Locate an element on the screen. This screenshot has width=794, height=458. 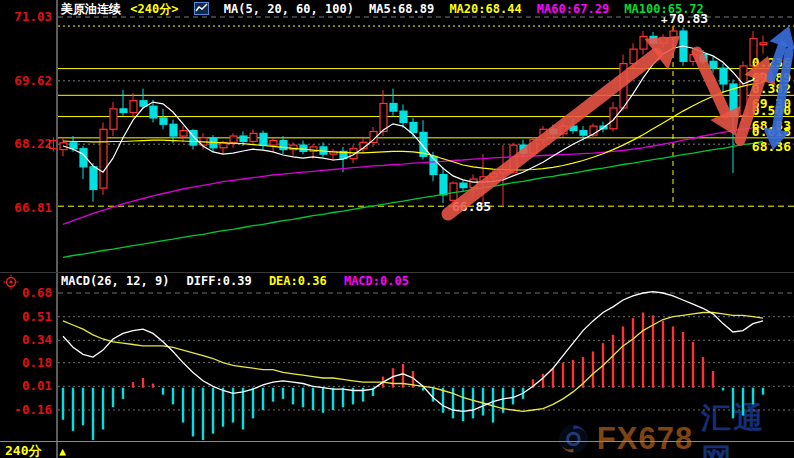
indicator-target-icon is located at coordinates (11, 284).